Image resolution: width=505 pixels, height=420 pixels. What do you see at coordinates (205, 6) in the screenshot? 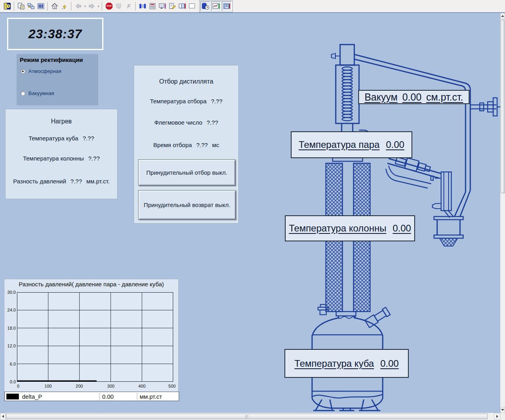
I see `trend-cylinder-button` at bounding box center [205, 6].